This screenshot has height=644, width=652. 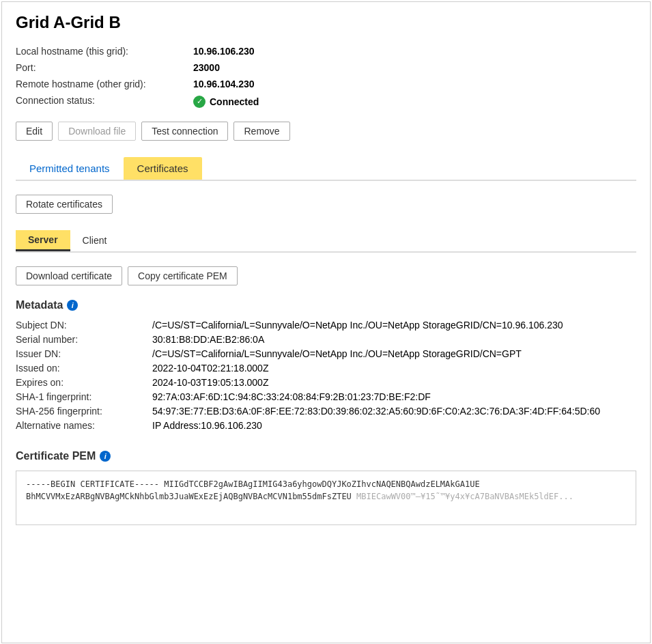 What do you see at coordinates (104, 51) in the screenshot?
I see `local-hostname-label: Local hostname (this grid):` at bounding box center [104, 51].